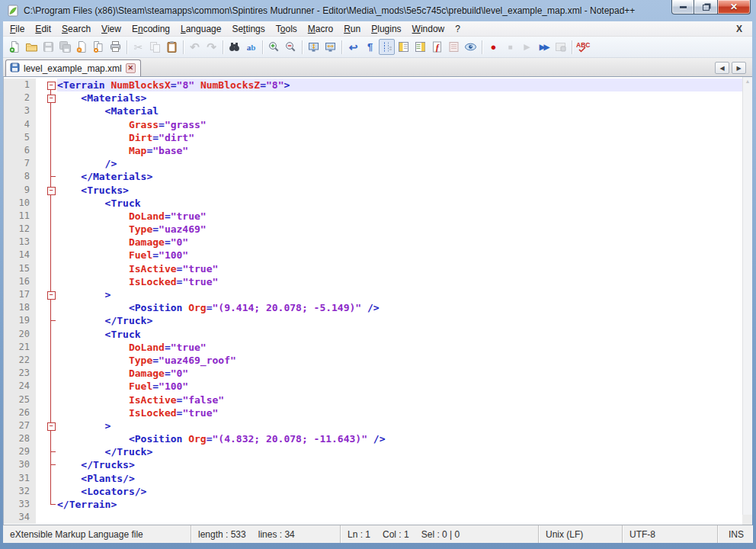  I want to click on code-line: 27 >, so click(373, 425).